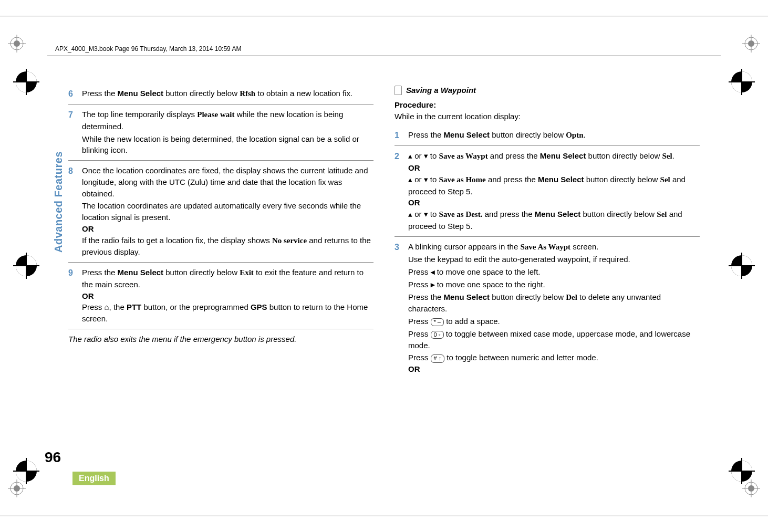 This screenshot has height=532, width=768. I want to click on star-key-icon: * –, so click(437, 322).